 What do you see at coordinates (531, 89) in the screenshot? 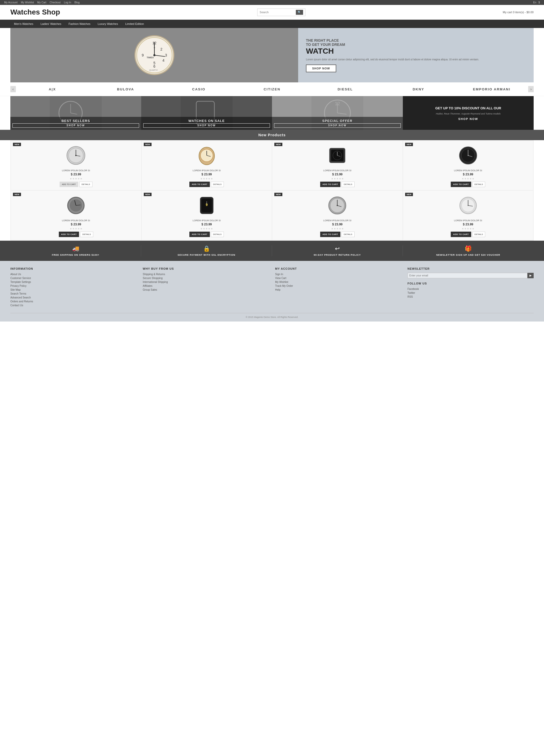
I see `brand-next-btn: ›` at bounding box center [531, 89].